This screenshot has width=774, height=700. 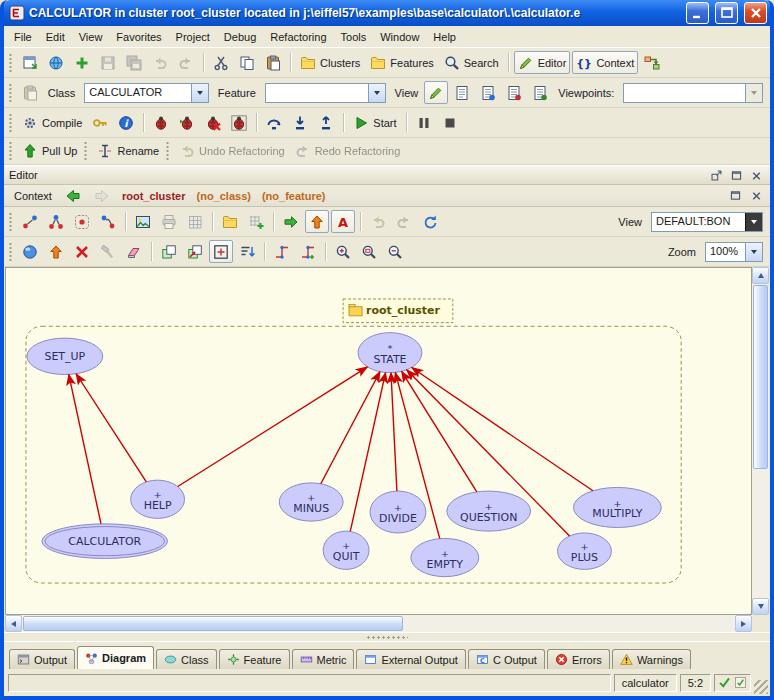 I want to click on minimize-button, so click(x=698, y=13).